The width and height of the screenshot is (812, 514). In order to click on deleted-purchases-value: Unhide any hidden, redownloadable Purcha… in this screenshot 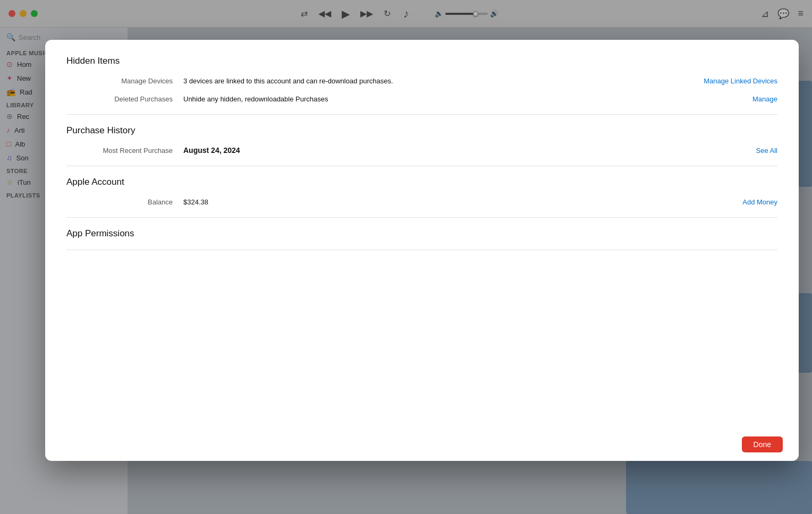, I will do `click(461, 99)`.